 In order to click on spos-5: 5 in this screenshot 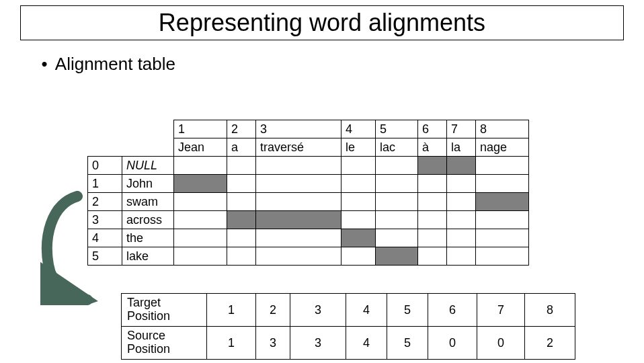, I will do `click(407, 343)`.